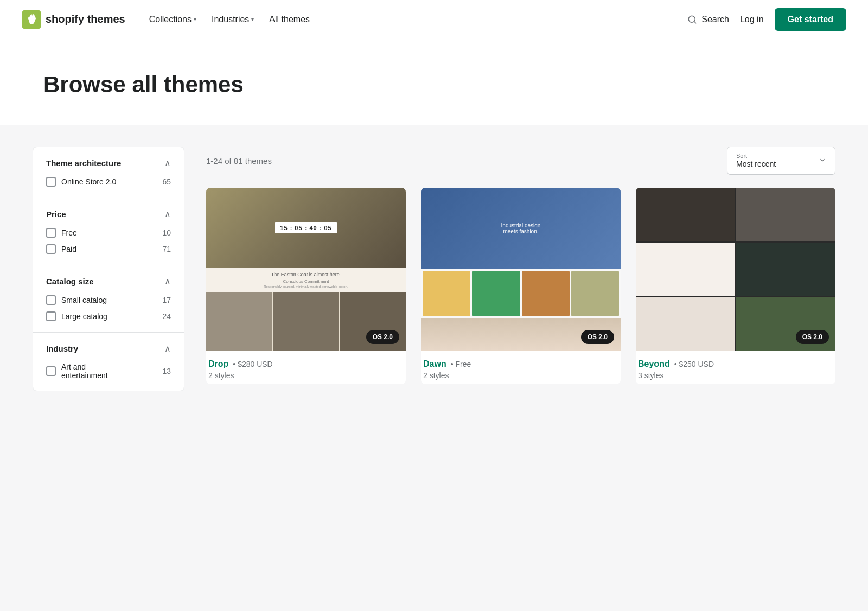  I want to click on filter-industry-header: Industry ∧, so click(108, 348).